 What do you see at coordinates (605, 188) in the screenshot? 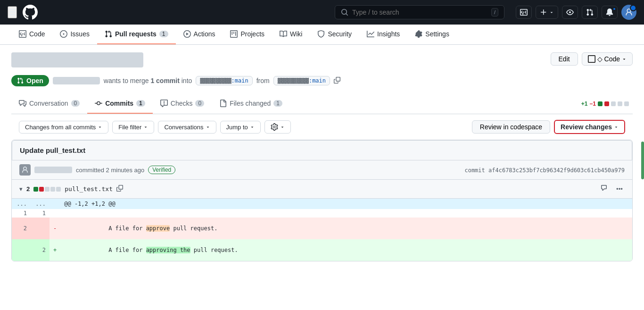
I see `comment-icon` at bounding box center [605, 188].